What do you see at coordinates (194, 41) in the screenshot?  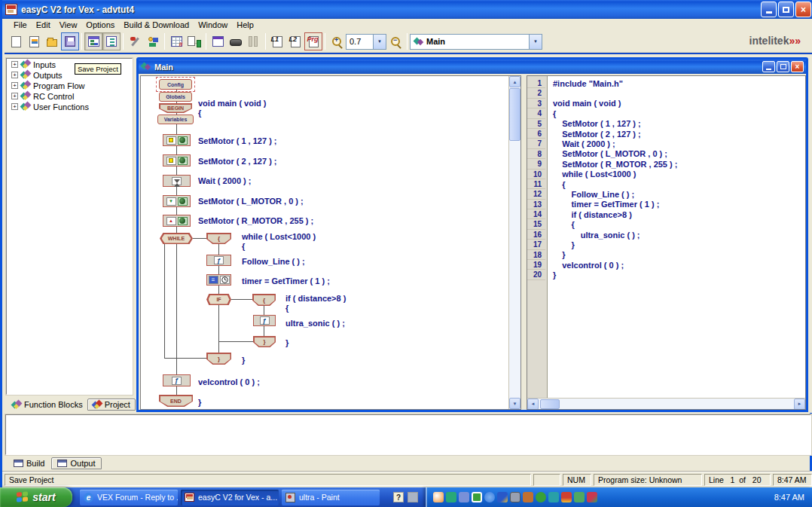 I see `download-button: →` at bounding box center [194, 41].